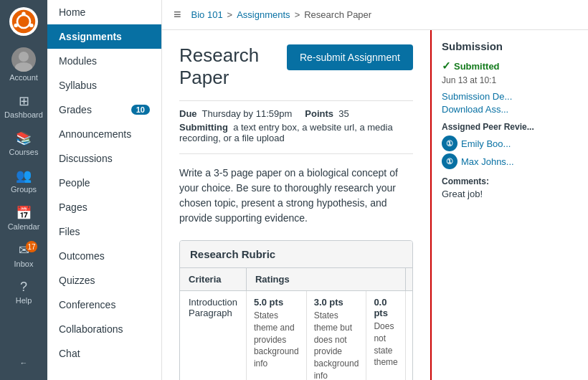  I want to click on nav-back: ←, so click(24, 363).